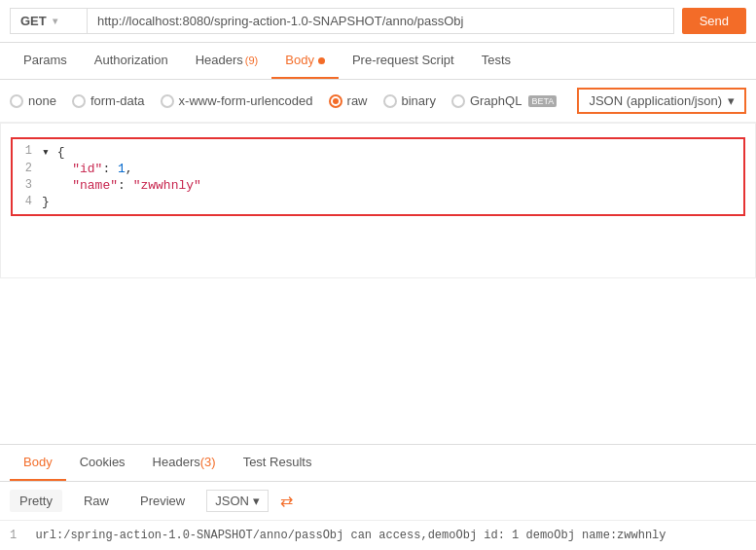 The width and height of the screenshot is (756, 550). What do you see at coordinates (381, 21) in the screenshot?
I see `url-input` at bounding box center [381, 21].